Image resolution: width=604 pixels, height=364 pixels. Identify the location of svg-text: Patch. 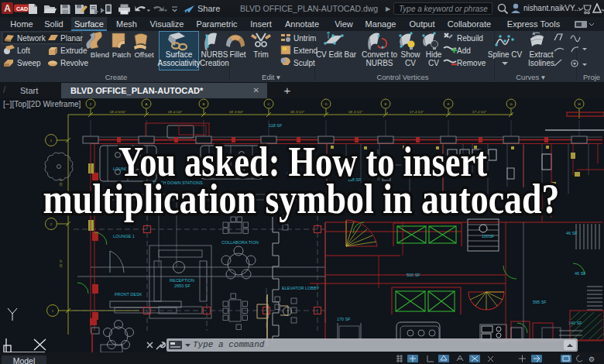
(122, 54).